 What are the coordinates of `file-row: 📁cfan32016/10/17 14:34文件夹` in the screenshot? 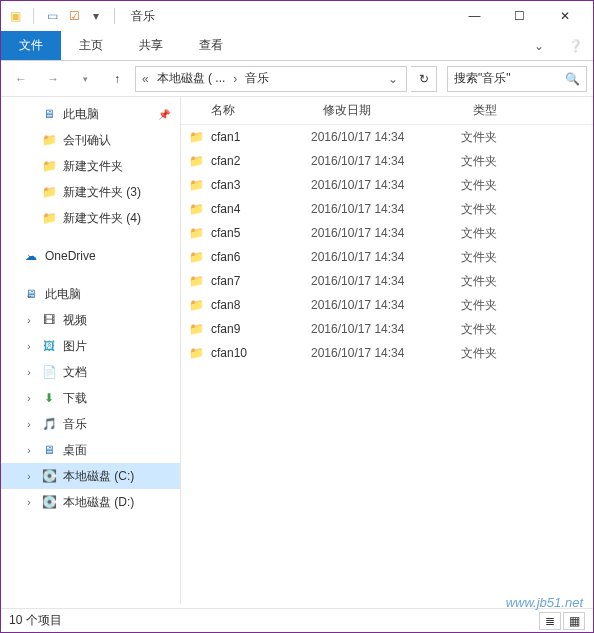 It's located at (387, 185).